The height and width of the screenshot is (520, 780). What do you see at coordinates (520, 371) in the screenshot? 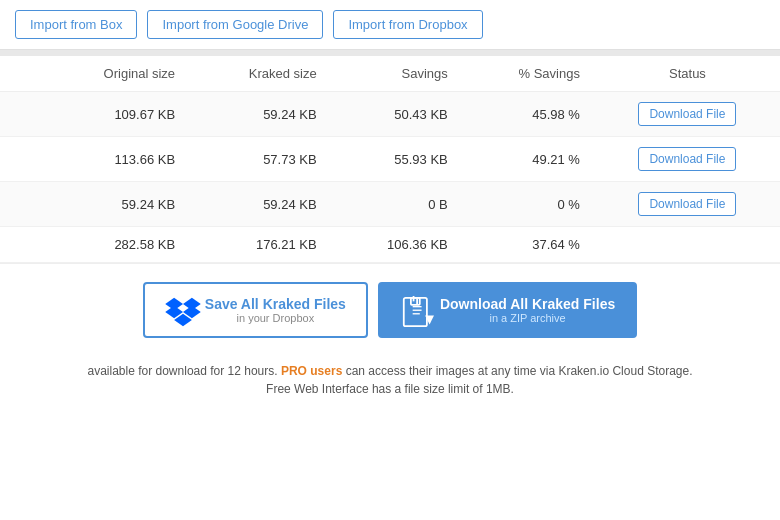
I see `pro-suffix-text: can access their images at any time via …` at bounding box center [520, 371].